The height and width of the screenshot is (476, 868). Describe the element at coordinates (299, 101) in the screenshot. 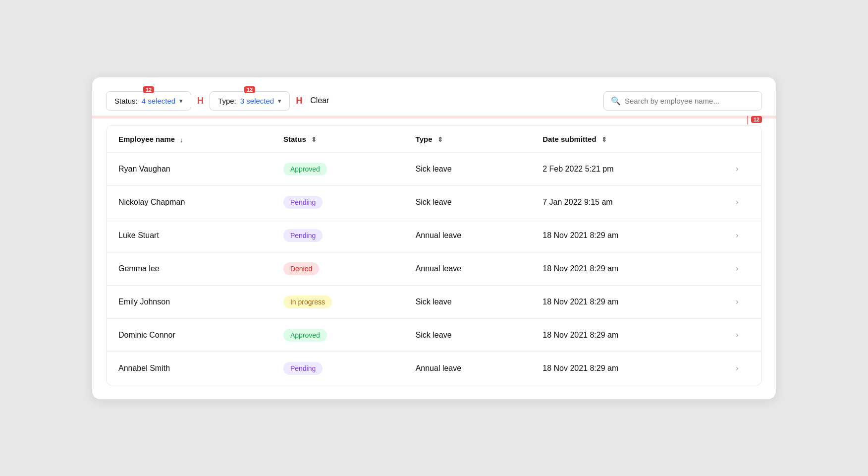

I see `h-separator-2: H` at that location.